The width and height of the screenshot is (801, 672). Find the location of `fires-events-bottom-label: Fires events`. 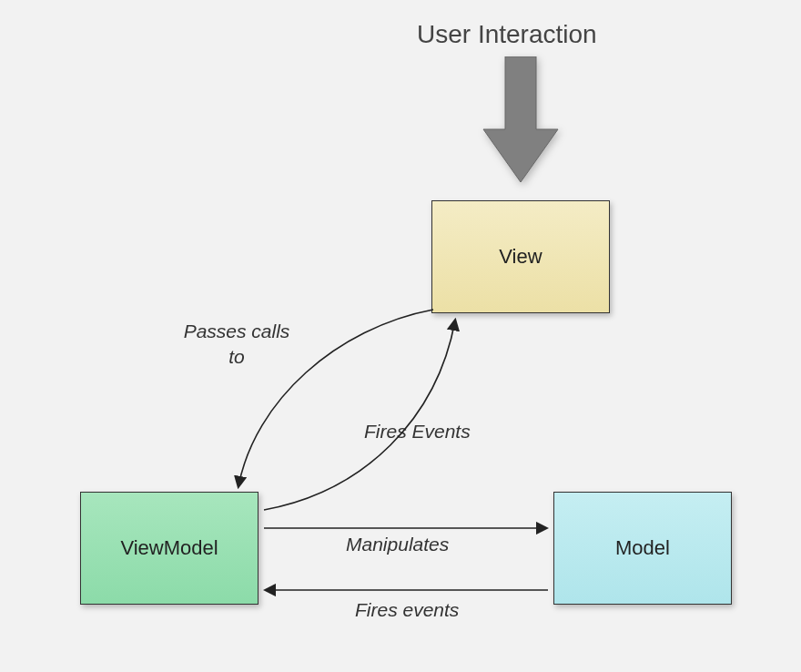

fires-events-bottom-label: Fires events is located at coordinates (407, 610).